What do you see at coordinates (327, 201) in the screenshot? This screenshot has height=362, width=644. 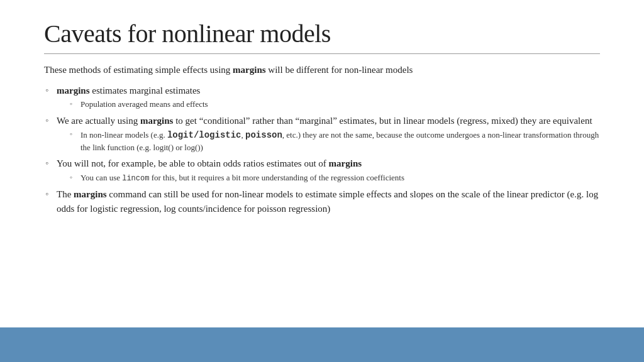 I see `bullet-4-text-after: command can still be used for non-linear…` at bounding box center [327, 201].